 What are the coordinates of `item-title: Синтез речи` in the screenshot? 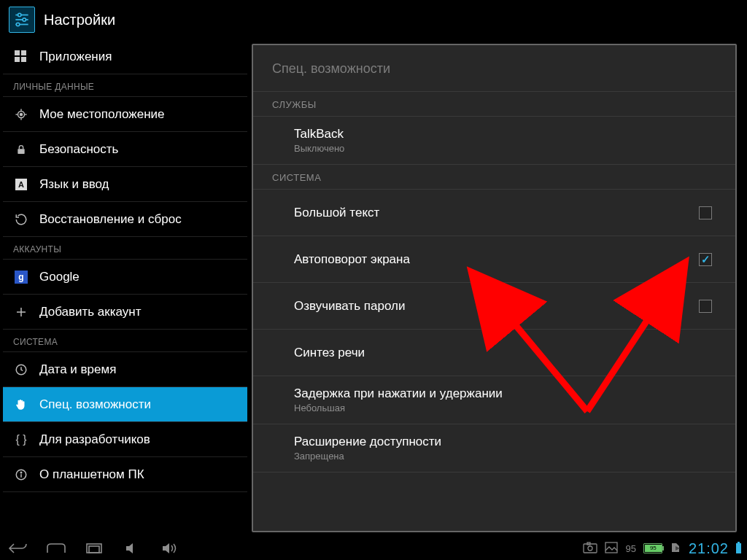 It's located at (503, 353).